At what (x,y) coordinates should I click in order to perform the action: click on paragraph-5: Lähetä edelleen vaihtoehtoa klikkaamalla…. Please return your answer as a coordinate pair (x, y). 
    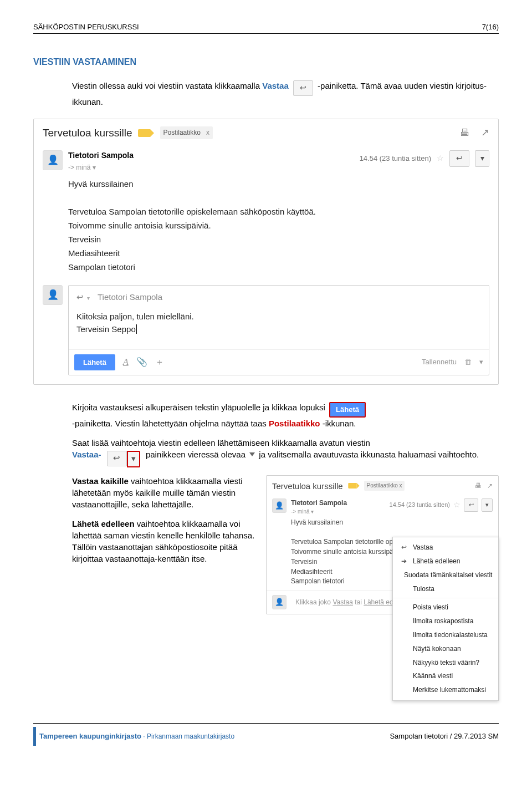
    Looking at the image, I should click on (163, 541).